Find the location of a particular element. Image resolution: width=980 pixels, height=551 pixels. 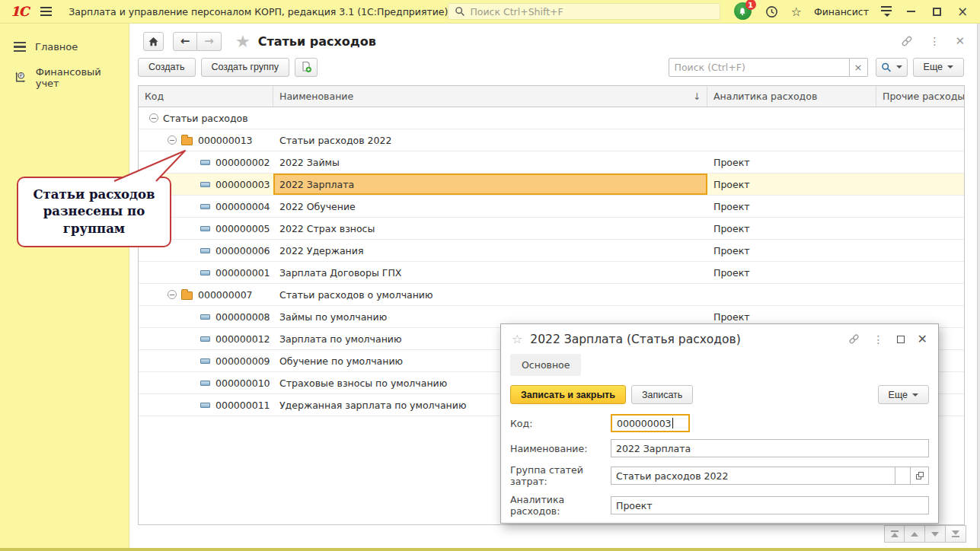

copy-document-icon is located at coordinates (306, 67).